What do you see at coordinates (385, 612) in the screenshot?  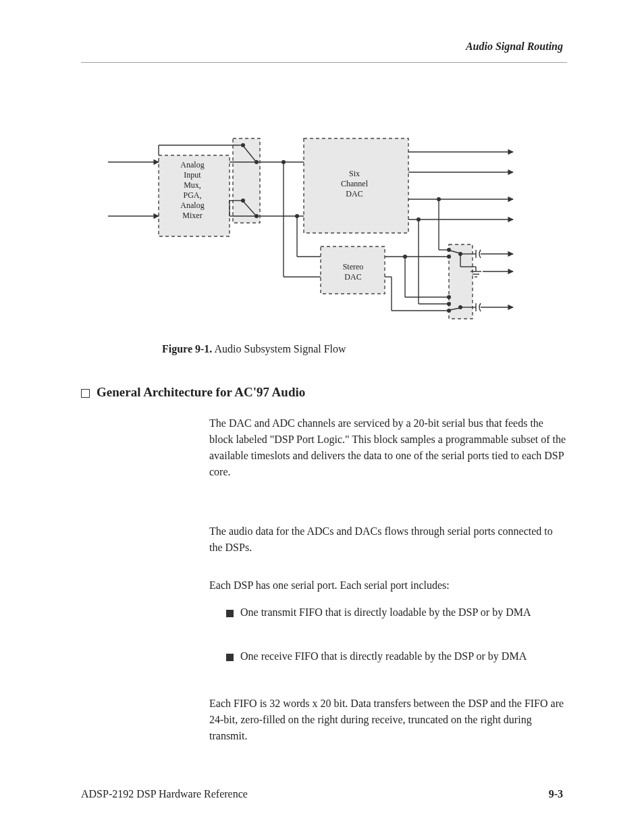 I see `bullet-1-text: One transmit FIFO that is directly loada…` at bounding box center [385, 612].